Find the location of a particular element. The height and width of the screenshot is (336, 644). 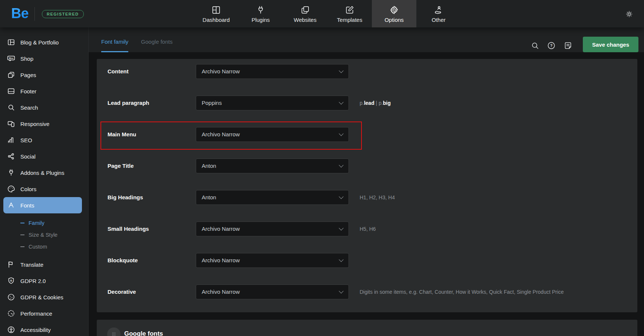

sidebar-item-label: Colors is located at coordinates (28, 189).